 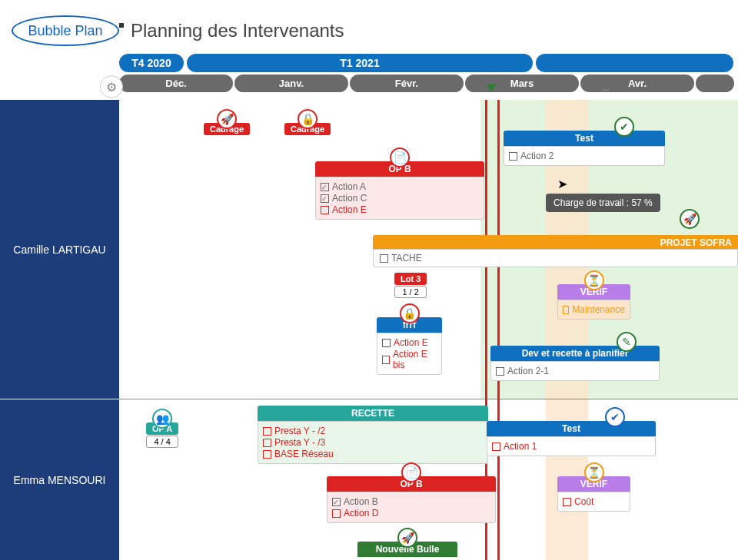 I want to click on quarter: T1 2021, so click(x=360, y=63).